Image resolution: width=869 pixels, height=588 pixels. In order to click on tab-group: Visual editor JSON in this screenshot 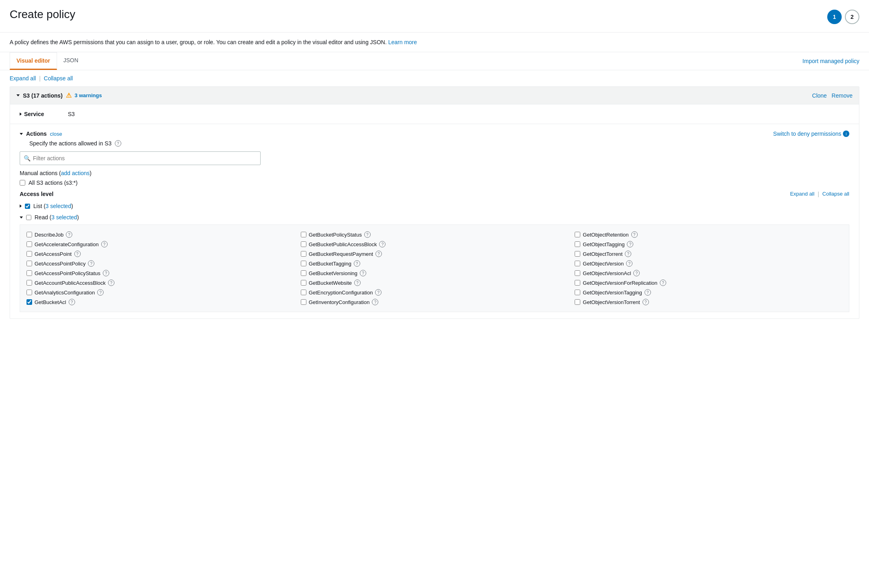, I will do `click(47, 61)`.